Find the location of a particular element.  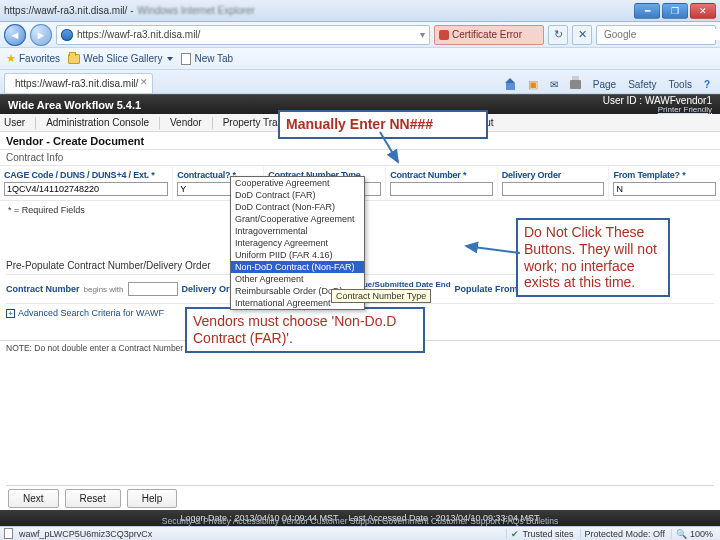

trusted-sites-label: Trusted sites is located at coordinates (548, 534).